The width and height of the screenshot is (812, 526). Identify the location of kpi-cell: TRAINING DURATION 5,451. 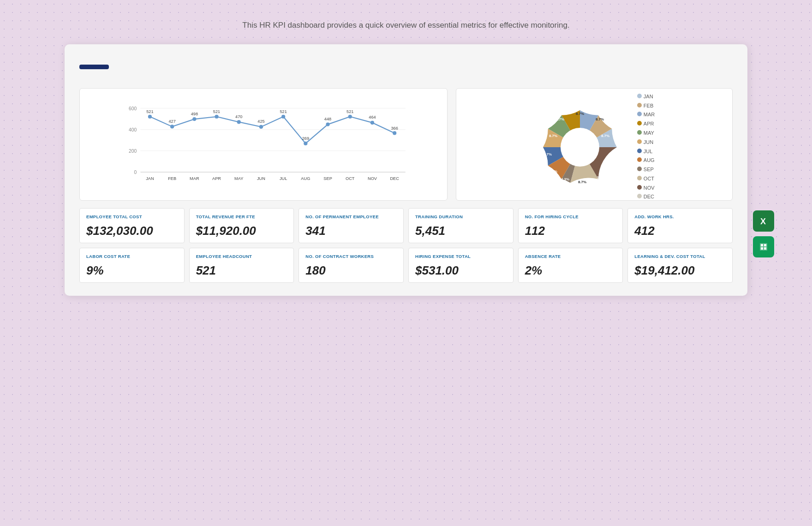
(461, 226).